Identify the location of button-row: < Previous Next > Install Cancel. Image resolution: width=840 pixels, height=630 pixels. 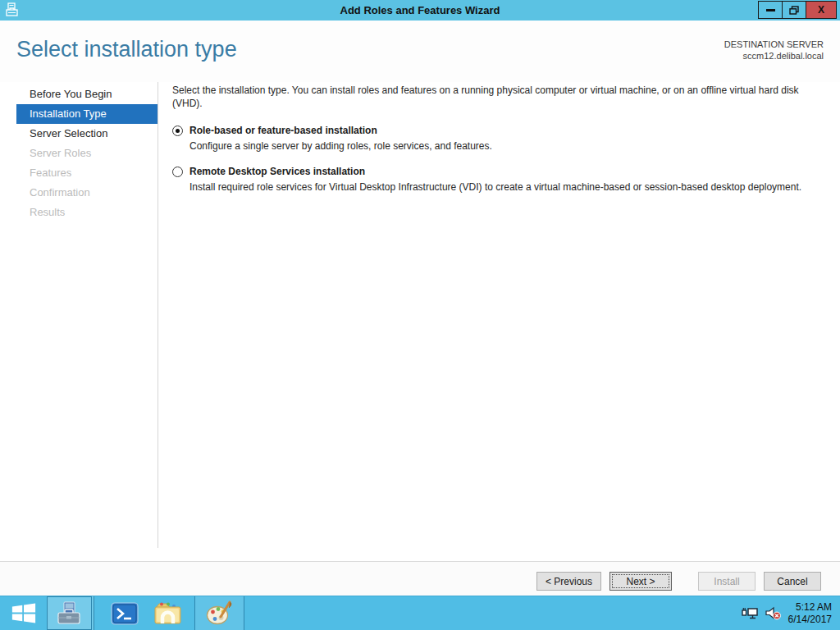
(679, 581).